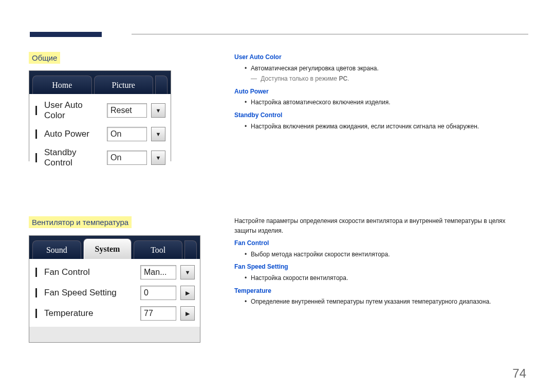 The height and width of the screenshot is (392, 555). What do you see at coordinates (115, 248) in the screenshot?
I see `tab-bar: Sound System Tool` at bounding box center [115, 248].